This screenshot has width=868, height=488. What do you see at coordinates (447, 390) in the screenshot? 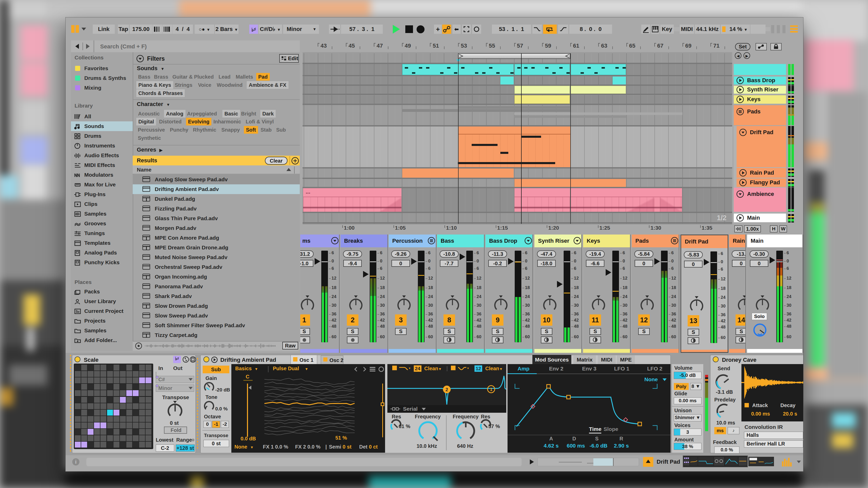
I see `svg-text: 2` at bounding box center [447, 390].